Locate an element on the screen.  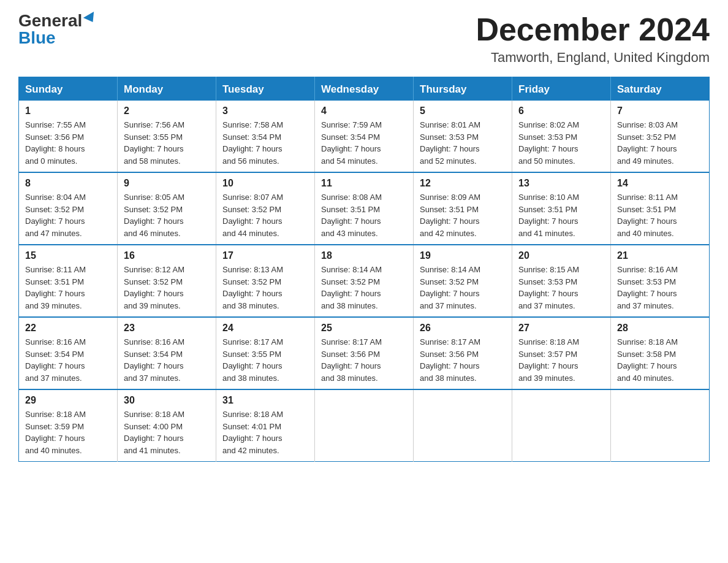
day-info: Sunrise: 8:07 AM Sunset: 3:52 PM Dayligh… is located at coordinates (265, 215).